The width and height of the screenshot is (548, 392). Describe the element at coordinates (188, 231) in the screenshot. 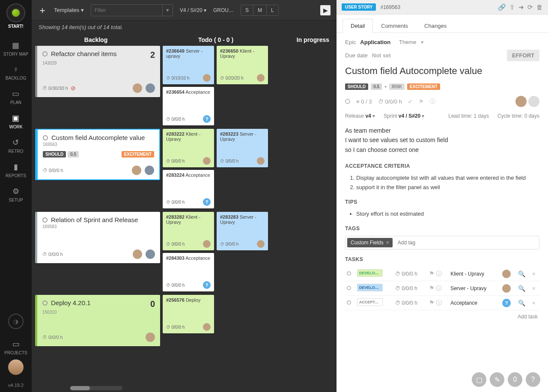

I see `task-card: #283282 Klient - Upravy⏱ 0/0/0 h` at that location.